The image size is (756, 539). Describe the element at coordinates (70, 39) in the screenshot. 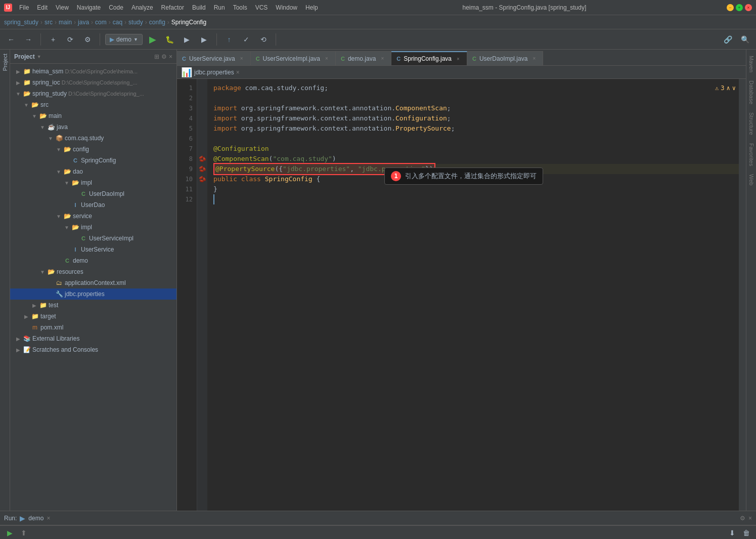

I see `sync-button: ⟳` at that location.